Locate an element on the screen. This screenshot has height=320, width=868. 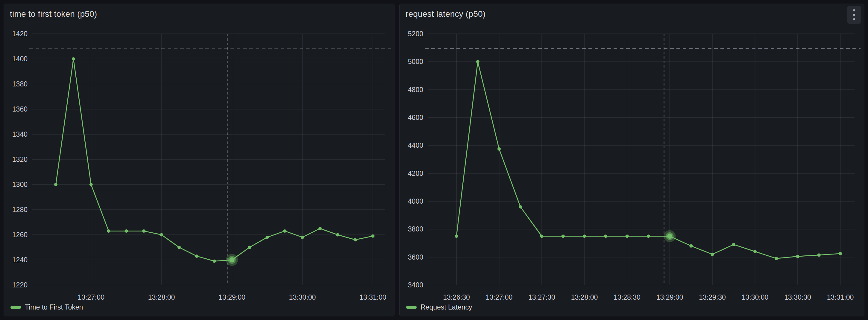
svg-text: 5000 is located at coordinates (416, 61).